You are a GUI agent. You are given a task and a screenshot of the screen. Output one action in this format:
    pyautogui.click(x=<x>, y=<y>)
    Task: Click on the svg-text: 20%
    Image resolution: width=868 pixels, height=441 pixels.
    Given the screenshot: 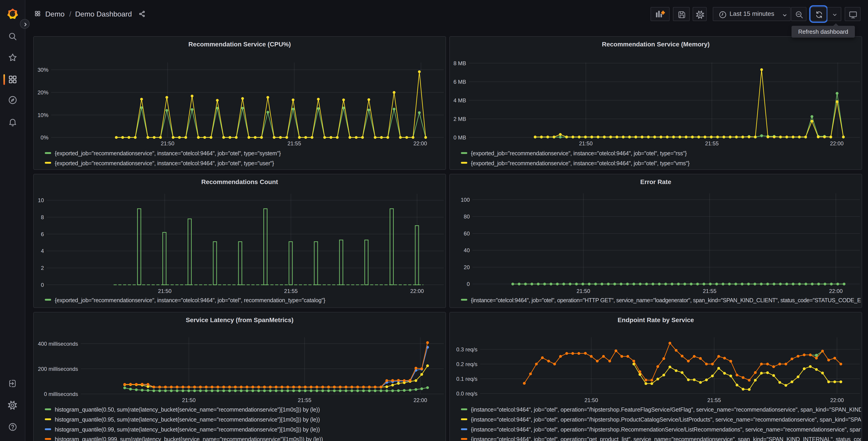 What is the action you would take?
    pyautogui.click(x=43, y=92)
    